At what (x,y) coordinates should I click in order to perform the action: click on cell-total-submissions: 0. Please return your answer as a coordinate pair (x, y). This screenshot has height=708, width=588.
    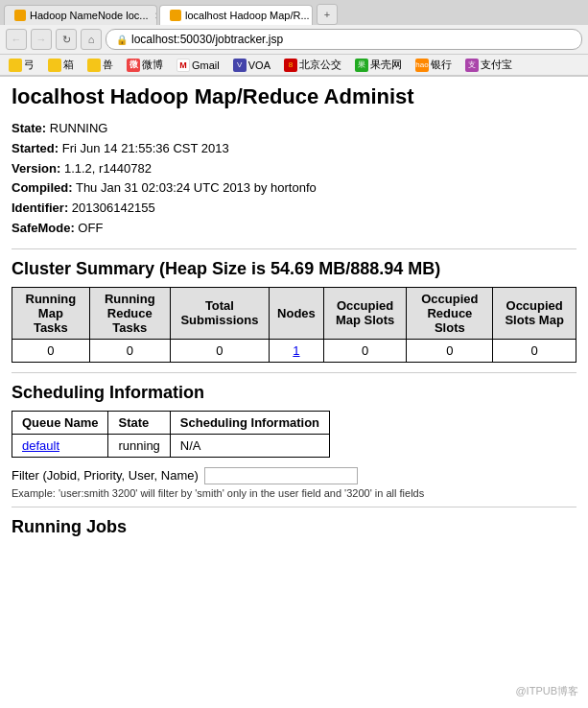
    Looking at the image, I should click on (219, 350).